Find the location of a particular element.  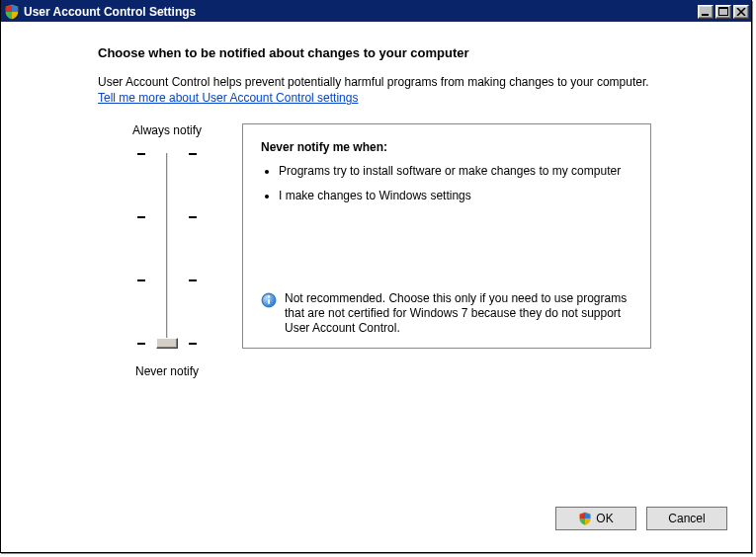

panel-bullet-list: Programs try to install software or make… is located at coordinates (456, 189).